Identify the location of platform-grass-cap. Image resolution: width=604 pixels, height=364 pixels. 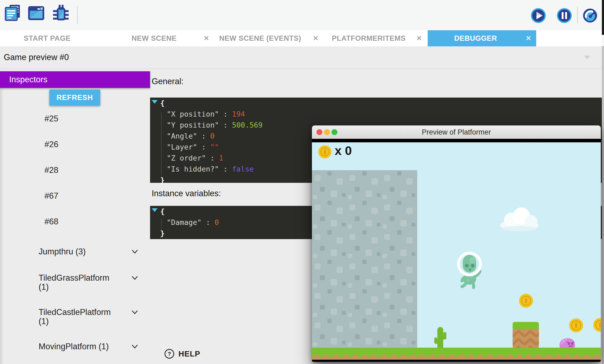
(526, 325).